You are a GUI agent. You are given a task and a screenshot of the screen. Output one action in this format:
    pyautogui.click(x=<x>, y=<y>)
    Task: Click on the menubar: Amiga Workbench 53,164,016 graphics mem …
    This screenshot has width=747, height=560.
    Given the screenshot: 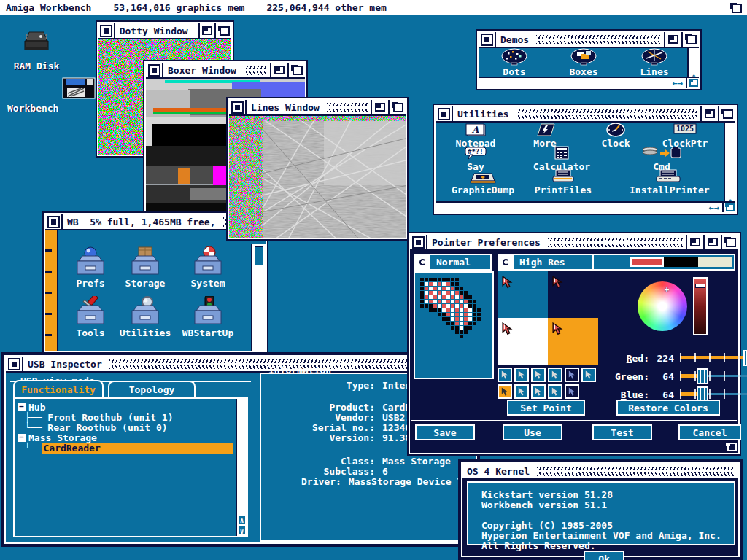 What is the action you would take?
    pyautogui.click(x=374, y=7)
    